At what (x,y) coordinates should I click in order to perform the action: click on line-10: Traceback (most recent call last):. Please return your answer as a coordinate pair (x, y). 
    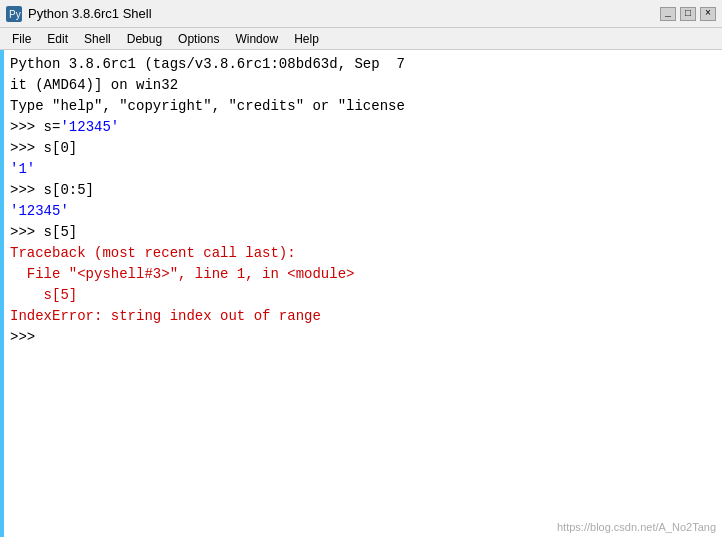
    Looking at the image, I should click on (363, 254).